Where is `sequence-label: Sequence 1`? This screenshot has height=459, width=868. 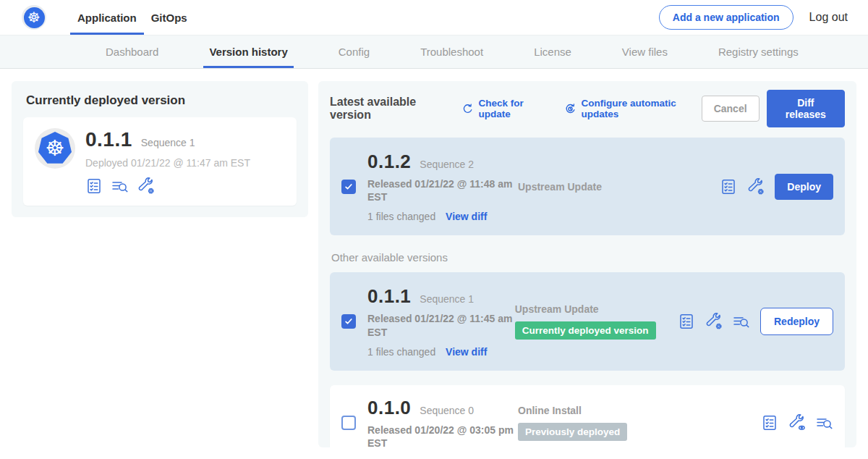
sequence-label: Sequence 1 is located at coordinates (447, 299).